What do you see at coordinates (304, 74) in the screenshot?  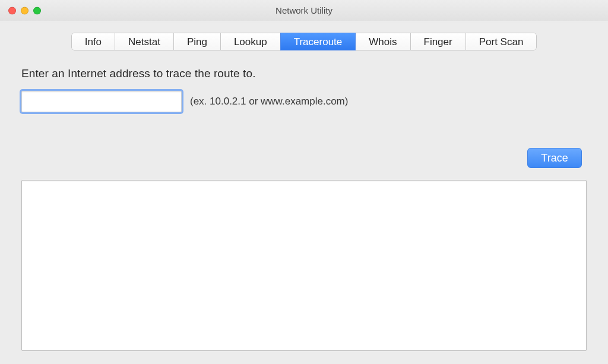 I see `prompt-label: Enter an Internet address to trace the r…` at bounding box center [304, 74].